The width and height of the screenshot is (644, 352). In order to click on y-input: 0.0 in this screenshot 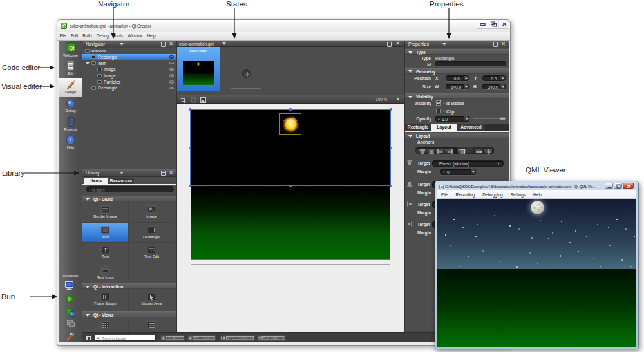, I will do `click(494, 79)`.